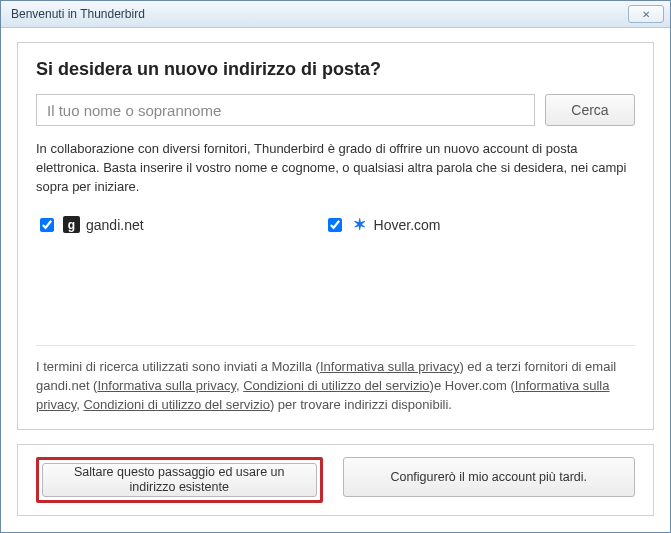 The image size is (671, 533). What do you see at coordinates (180, 480) in the screenshot?
I see `skip-use-existing-button: Saltare questo passaggio ed usare un ind…` at bounding box center [180, 480].